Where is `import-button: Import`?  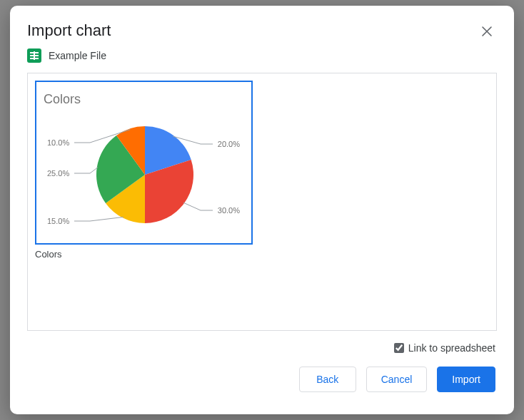 import-button: Import is located at coordinates (466, 379).